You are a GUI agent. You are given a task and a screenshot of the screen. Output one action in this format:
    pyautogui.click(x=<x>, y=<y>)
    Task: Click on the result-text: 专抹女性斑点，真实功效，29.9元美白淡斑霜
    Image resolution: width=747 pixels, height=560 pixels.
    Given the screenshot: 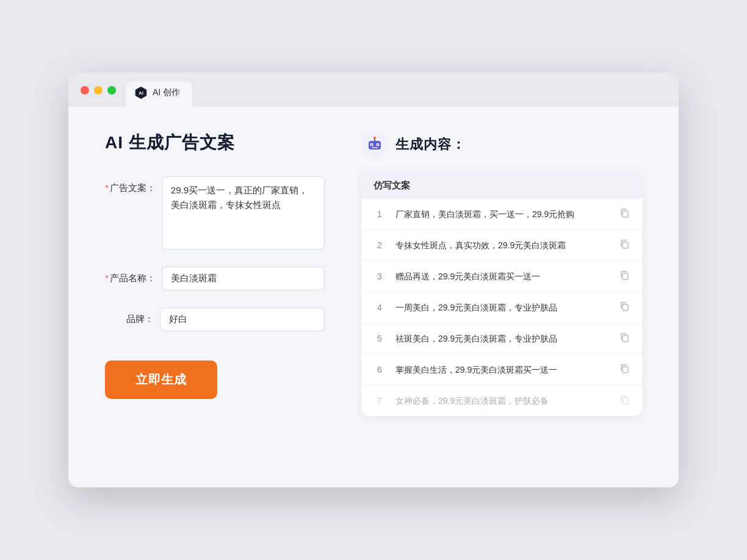 What is the action you would take?
    pyautogui.click(x=502, y=245)
    